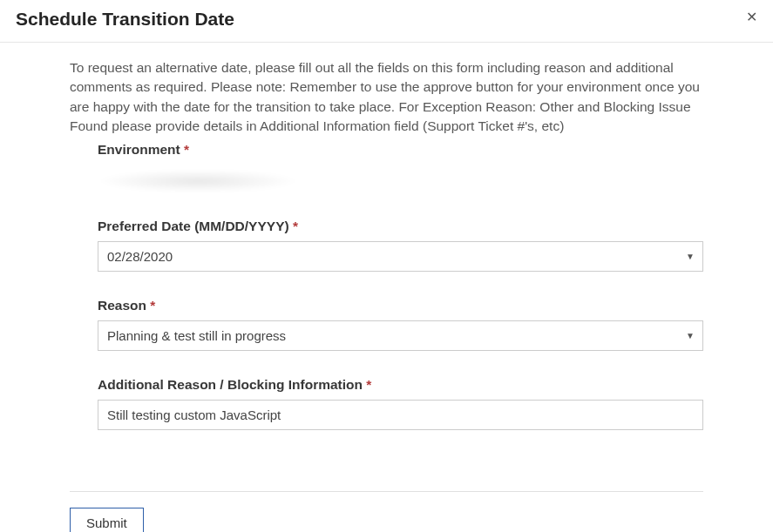 This screenshot has width=773, height=532. I want to click on preferred-date-select: 02/28/2020, so click(401, 256).